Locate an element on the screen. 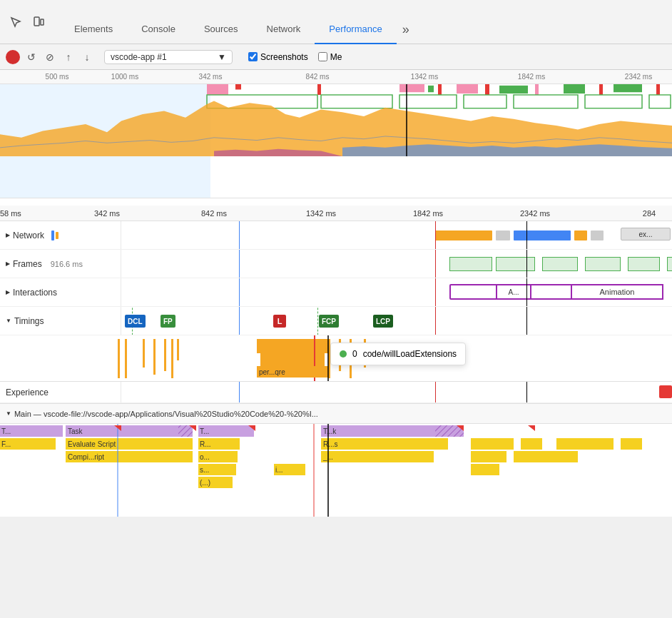 The height and width of the screenshot is (618, 672). timing-fp: FP is located at coordinates (168, 321).